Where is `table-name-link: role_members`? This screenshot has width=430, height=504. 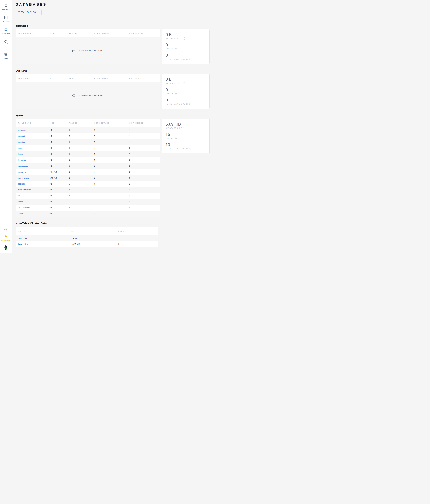 table-name-link: role_members is located at coordinates (24, 178).